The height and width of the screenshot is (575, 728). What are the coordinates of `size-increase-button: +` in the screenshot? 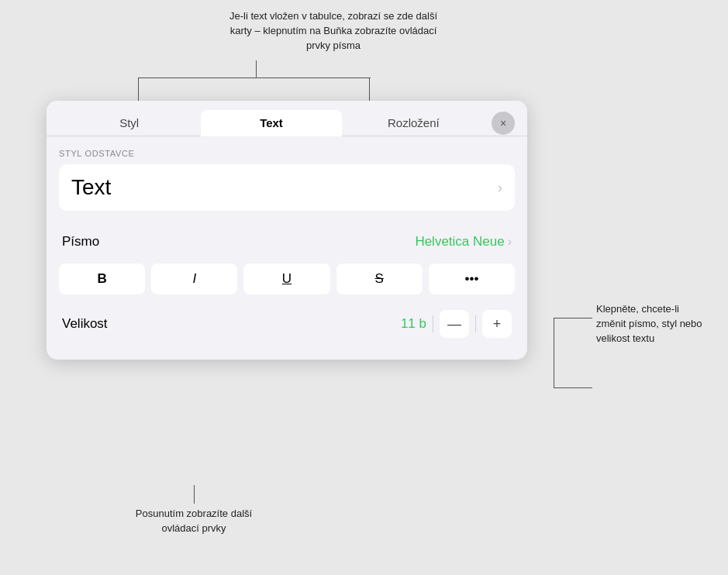 It's located at (497, 324).